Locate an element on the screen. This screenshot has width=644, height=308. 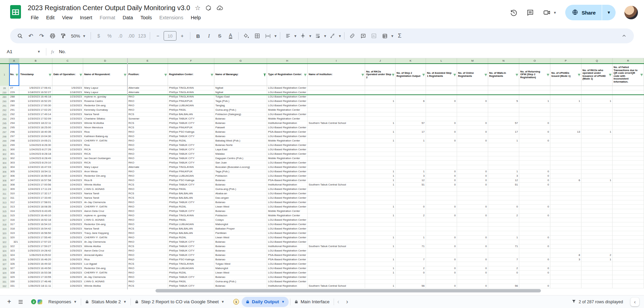
sheet-cell: 1/5/2023 17:06:41 is located at coordinates (36, 88).